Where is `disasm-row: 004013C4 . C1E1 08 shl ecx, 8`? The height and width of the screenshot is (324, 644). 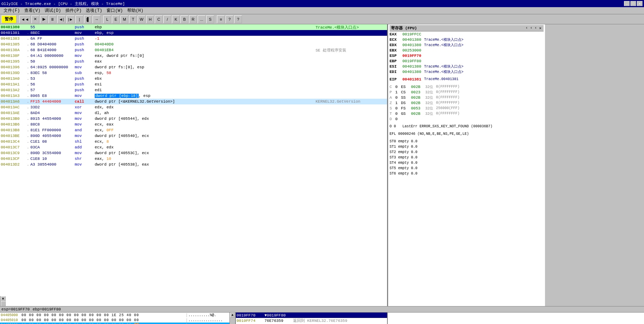
disasm-row: 004013C4 . C1E1 08 shl ecx, 8 is located at coordinates (194, 142).